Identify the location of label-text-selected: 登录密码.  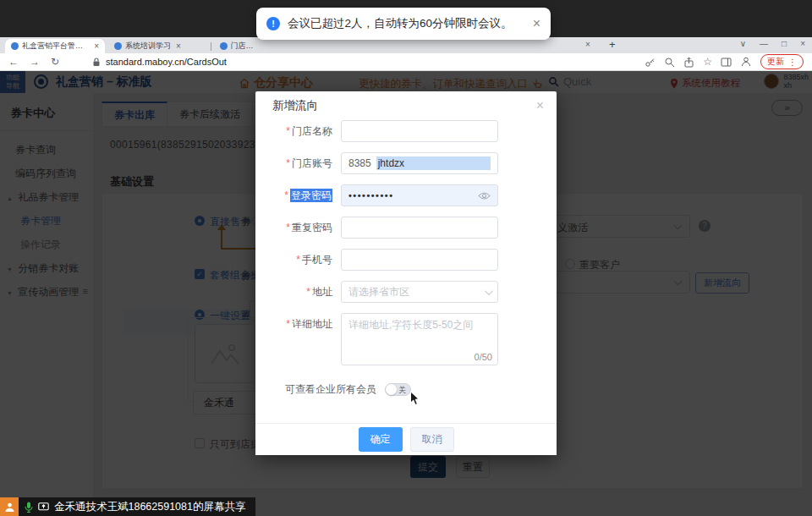
(311, 195).